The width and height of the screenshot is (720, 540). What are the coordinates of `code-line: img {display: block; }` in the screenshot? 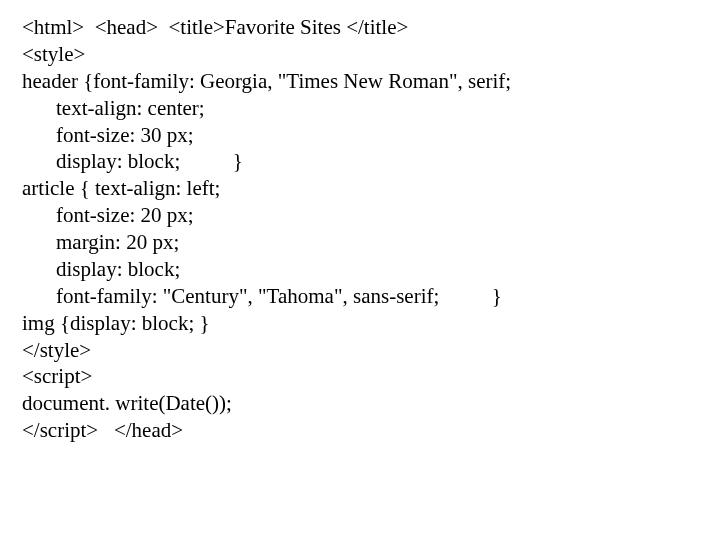 It's located at (371, 324).